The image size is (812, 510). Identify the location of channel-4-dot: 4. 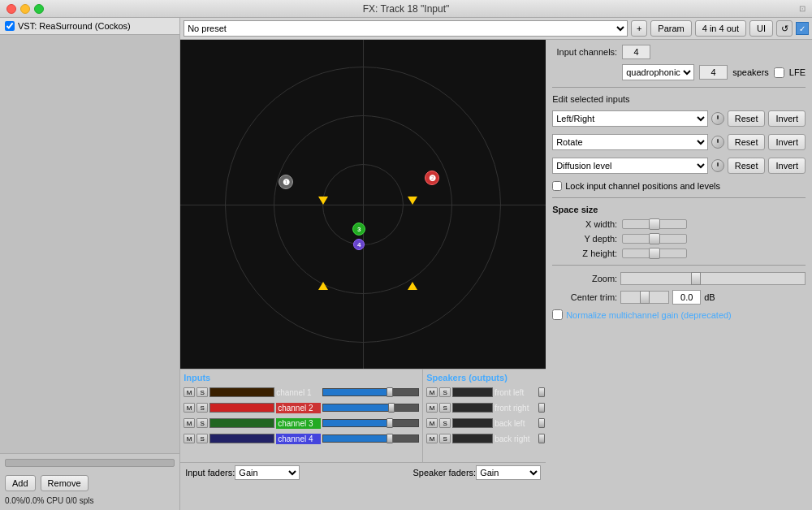
(359, 244).